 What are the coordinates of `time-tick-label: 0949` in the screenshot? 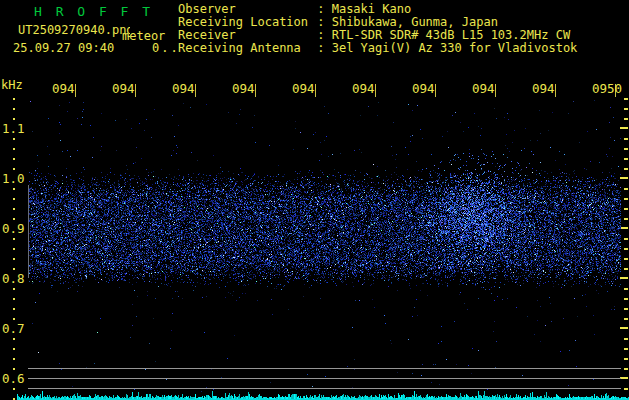 It's located at (544, 88).